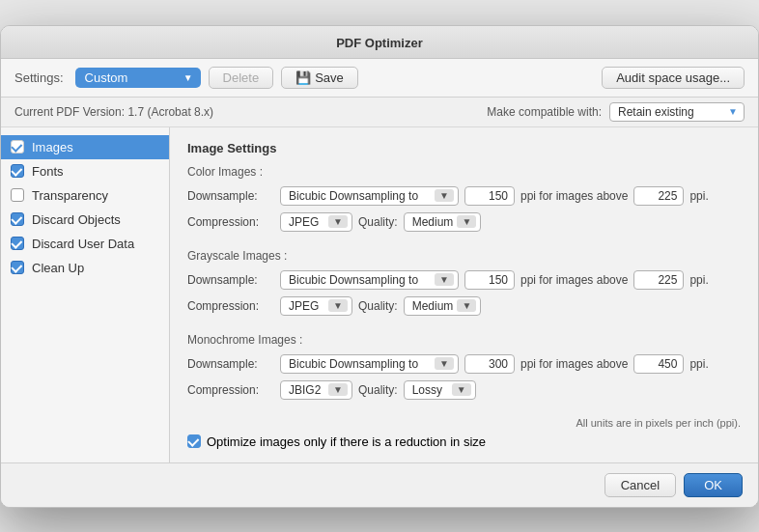 Image resolution: width=759 pixels, height=532 pixels. What do you see at coordinates (427, 390) in the screenshot?
I see `mono-quality-value: Lossy` at bounding box center [427, 390].